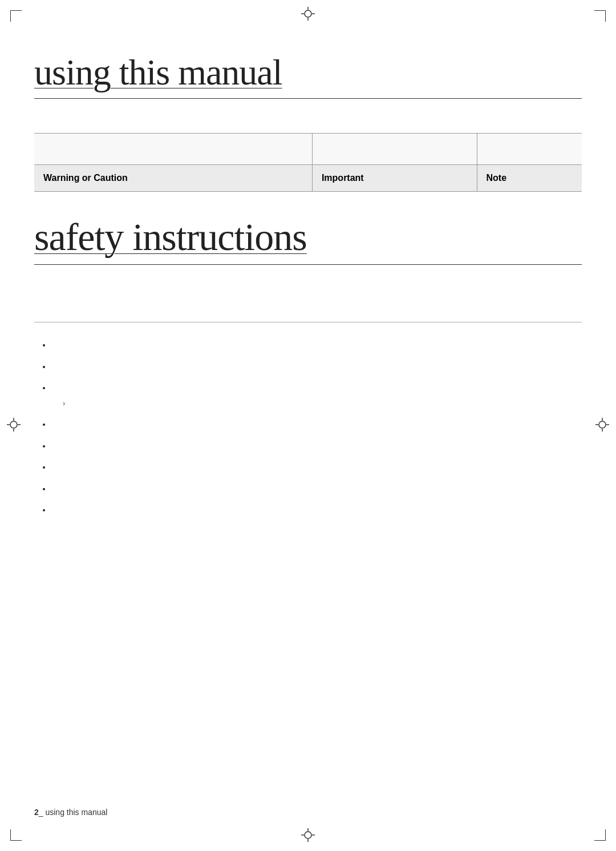  What do you see at coordinates (395, 150) in the screenshot?
I see `table-cell-icon-important` at bounding box center [395, 150].